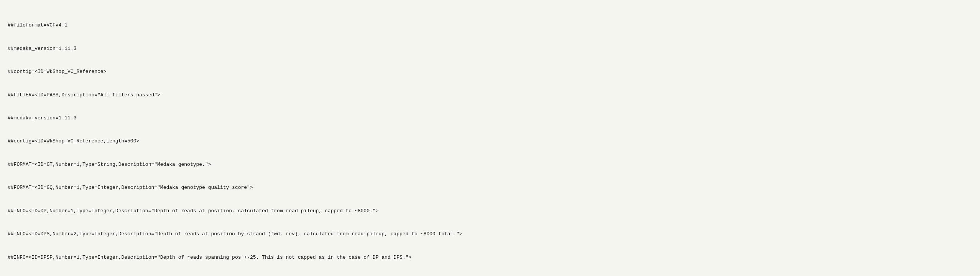 Image resolution: width=980 pixels, height=276 pixels. What do you see at coordinates (490, 141) in the screenshot?
I see `vcf-line-6: ##contig=<ID=WkShop_VC_Reference,length=…` at bounding box center [490, 141].